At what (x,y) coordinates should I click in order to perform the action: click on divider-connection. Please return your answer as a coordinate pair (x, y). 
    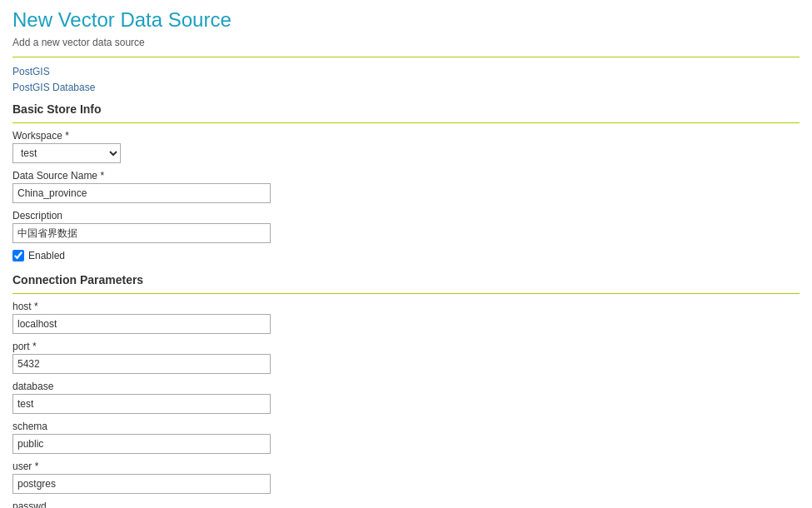
    Looking at the image, I should click on (406, 293).